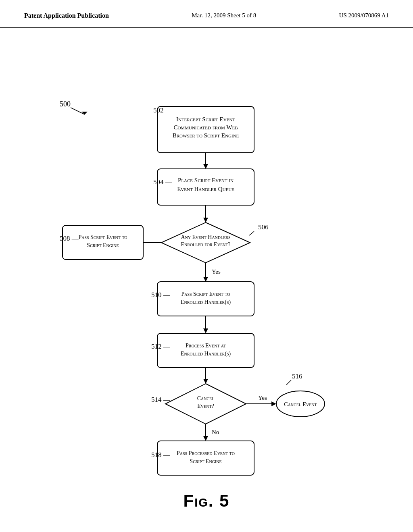 The image size is (413, 532). What do you see at coordinates (206, 302) in the screenshot?
I see `node-510-text-2: Enrolled Handler(s)` at bounding box center [206, 302].